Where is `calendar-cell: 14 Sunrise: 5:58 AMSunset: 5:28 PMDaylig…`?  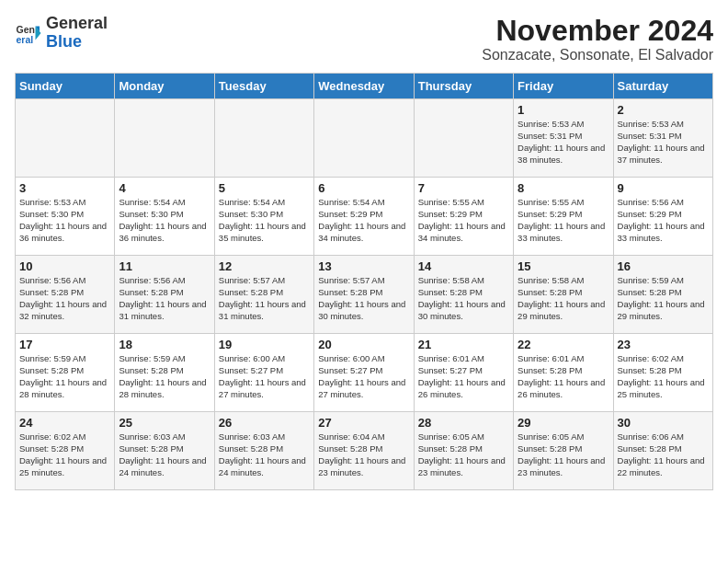
calendar-cell: 14 Sunrise: 5:58 AMSunset: 5:28 PMDaylig… is located at coordinates (463, 294).